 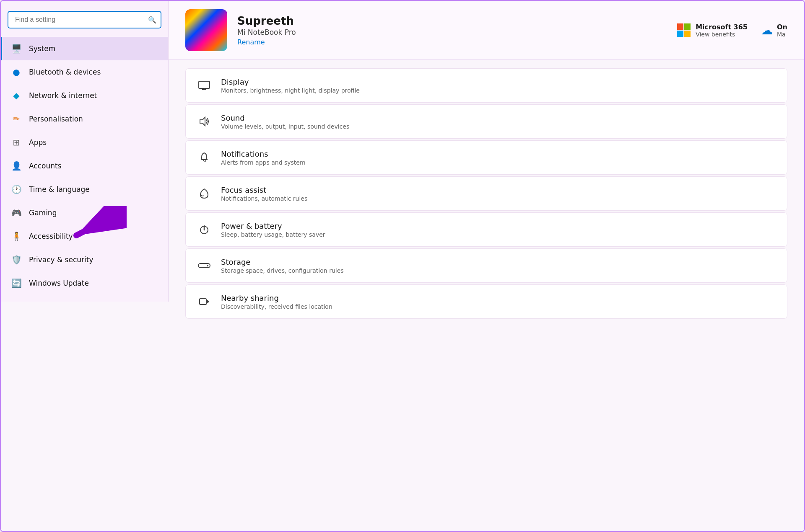 What do you see at coordinates (204, 194) in the screenshot?
I see `focus-icon` at bounding box center [204, 194].